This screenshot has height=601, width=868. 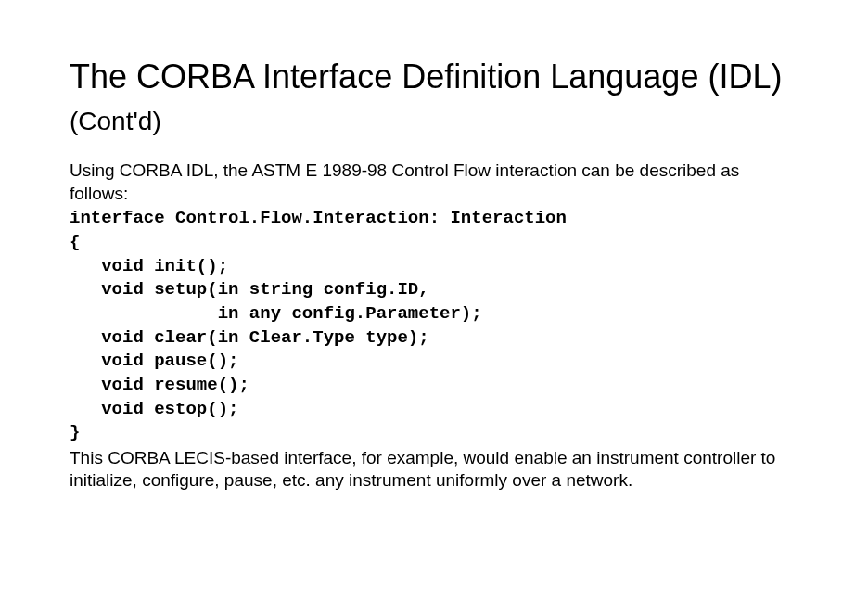 I want to click on outro-paragraph: This CORBA LECIS-based interface, for ex…, so click(x=434, y=469).